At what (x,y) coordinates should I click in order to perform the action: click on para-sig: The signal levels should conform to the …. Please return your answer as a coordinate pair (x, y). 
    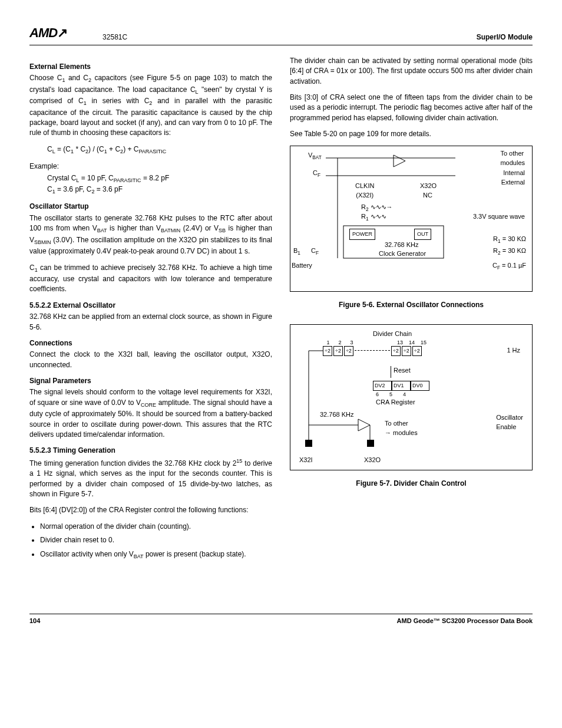
    Looking at the image, I should click on (151, 414).